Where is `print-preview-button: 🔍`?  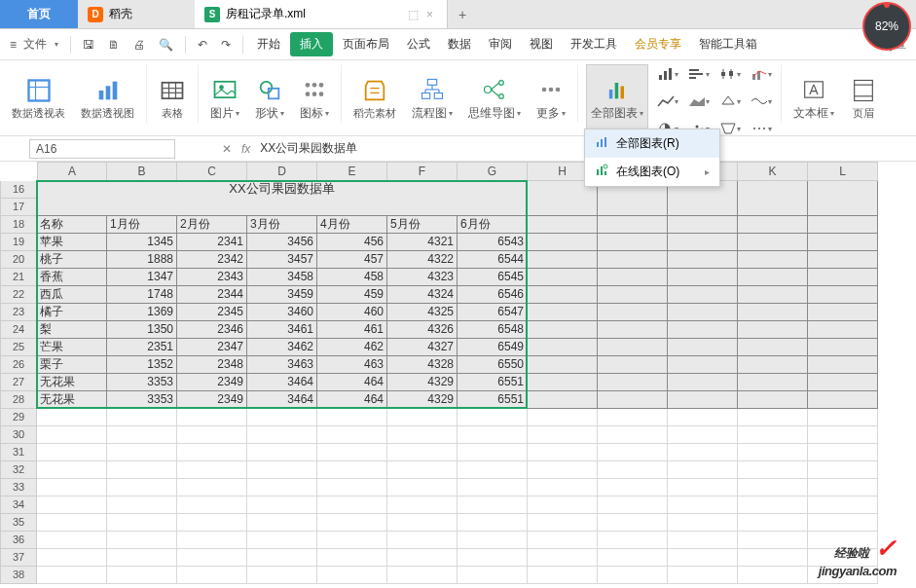
print-preview-button: 🔍 is located at coordinates (165, 45).